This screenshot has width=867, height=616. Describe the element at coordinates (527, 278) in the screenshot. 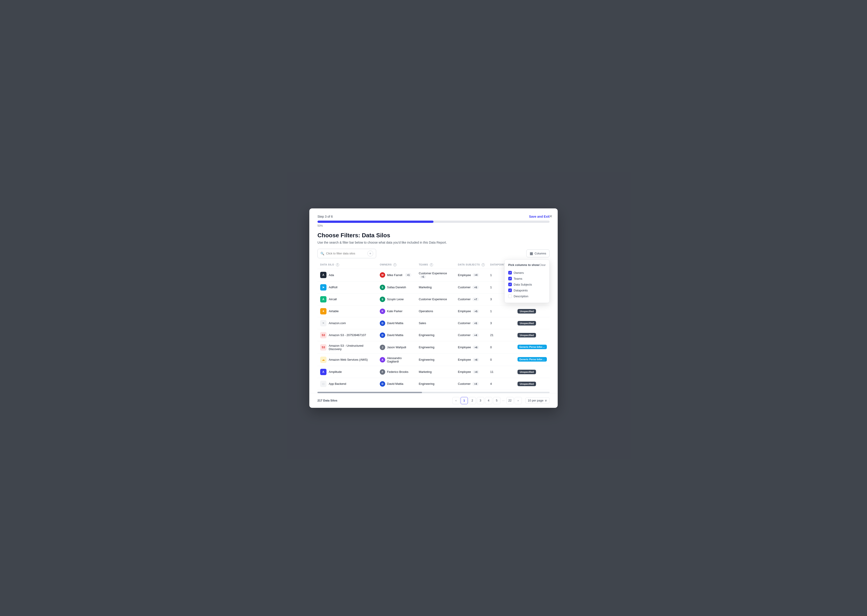

I see `column-option-teams: Teams` at that location.